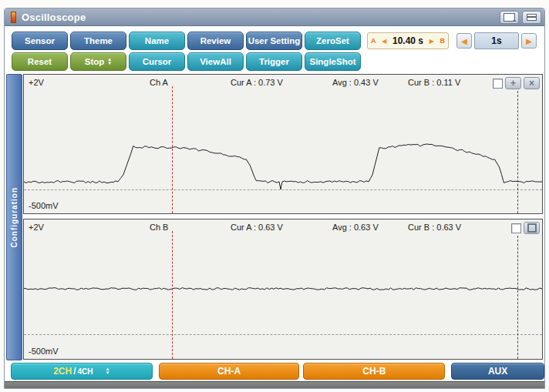  I want to click on stop-button: Stop ▲▼, so click(99, 62).